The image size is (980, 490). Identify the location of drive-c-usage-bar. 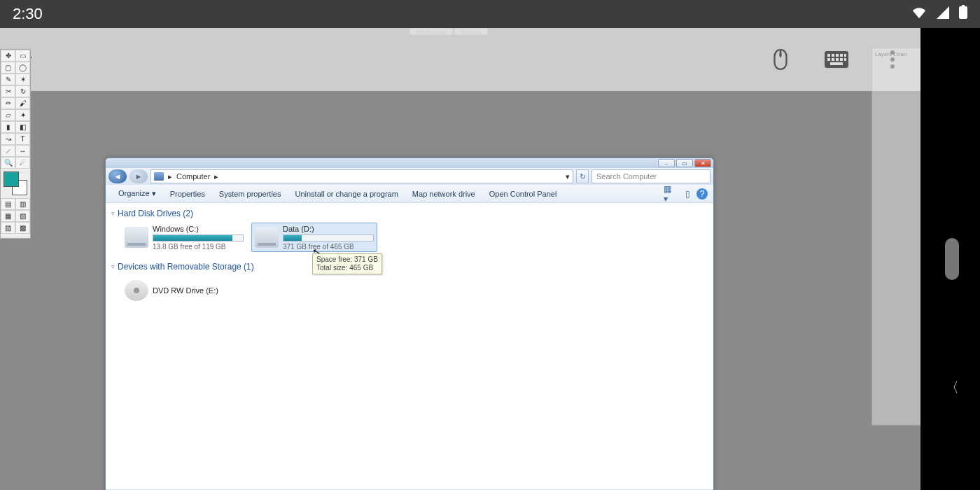
(198, 238).